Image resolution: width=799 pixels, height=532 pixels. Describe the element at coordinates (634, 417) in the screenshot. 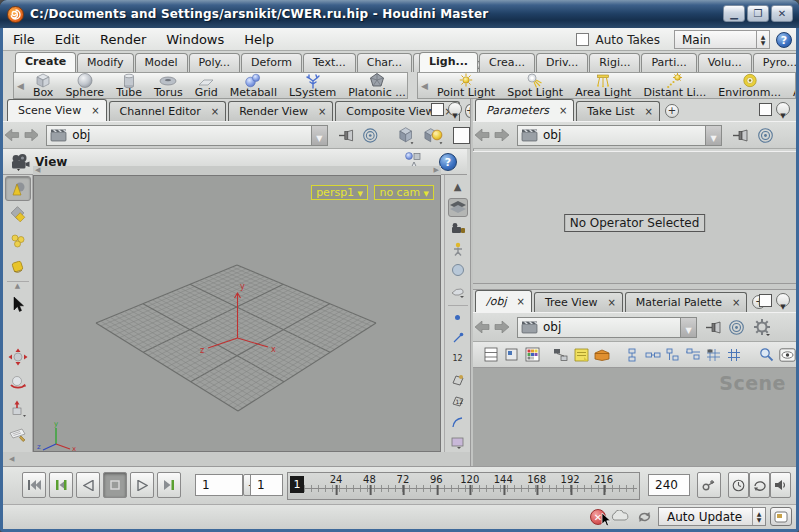

I see `network-canvas: Scene` at that location.